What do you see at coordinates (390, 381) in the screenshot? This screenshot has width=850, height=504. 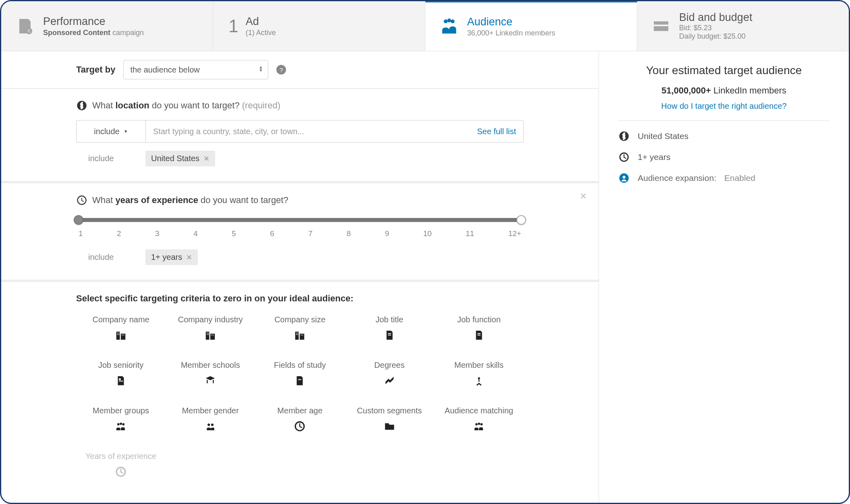 I see `degree-icon` at bounding box center [390, 381].